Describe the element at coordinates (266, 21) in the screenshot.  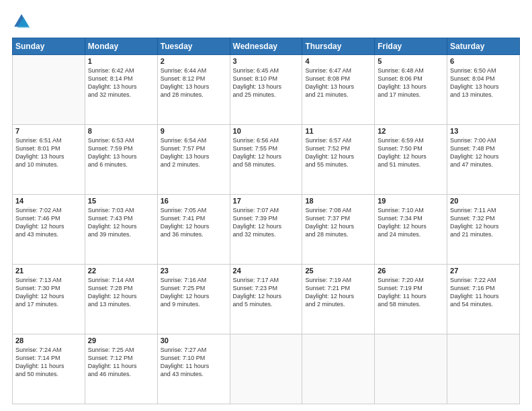
I see `header` at that location.